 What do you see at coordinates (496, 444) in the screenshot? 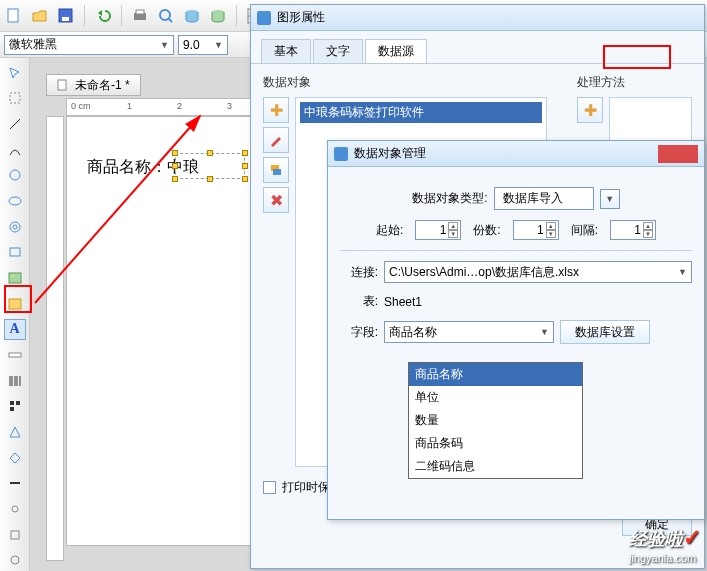
I see `dd-item-3: 商品条码` at bounding box center [496, 444].